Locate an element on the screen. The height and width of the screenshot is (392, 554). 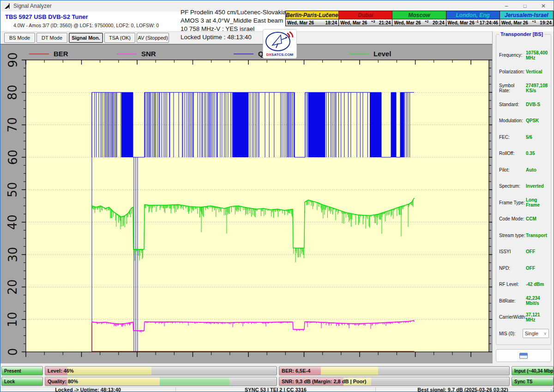
dxsatcs-logo: DXSATCS.COM is located at coordinates (280, 44).